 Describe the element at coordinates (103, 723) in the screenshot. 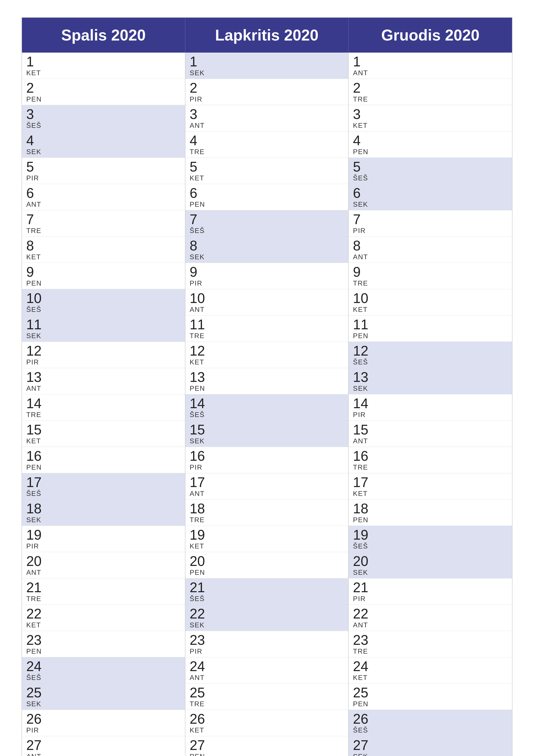

I see `day-cell: 26PIR` at that location.